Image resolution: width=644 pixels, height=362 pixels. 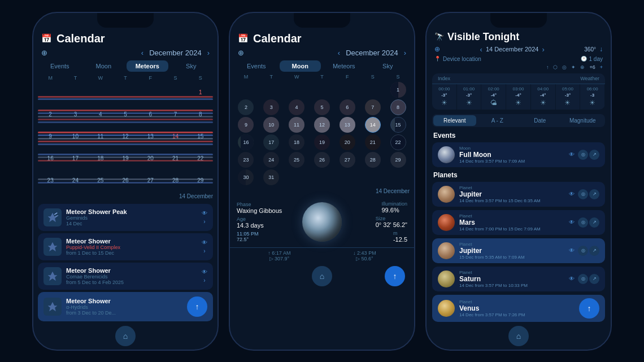 I want to click on moon-day-24: 24, so click(x=271, y=160).